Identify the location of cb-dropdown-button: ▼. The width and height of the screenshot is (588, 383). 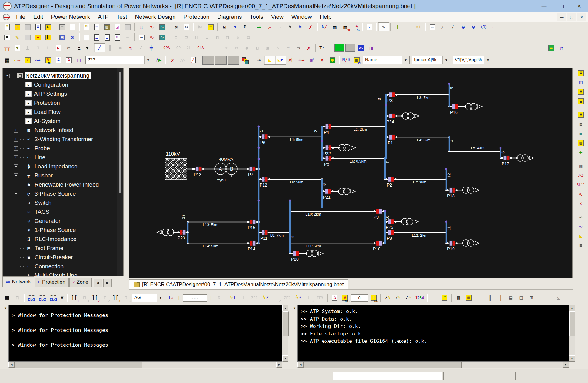
(62, 298).